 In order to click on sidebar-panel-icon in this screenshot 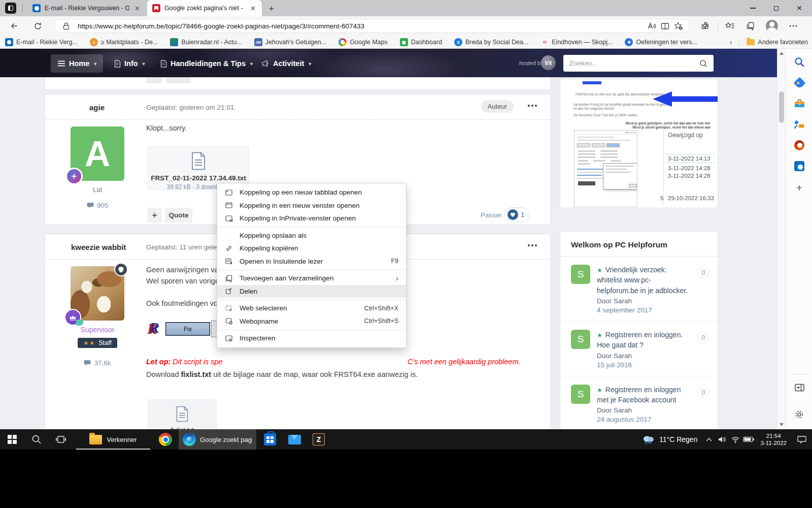, I will do `click(799, 388)`.